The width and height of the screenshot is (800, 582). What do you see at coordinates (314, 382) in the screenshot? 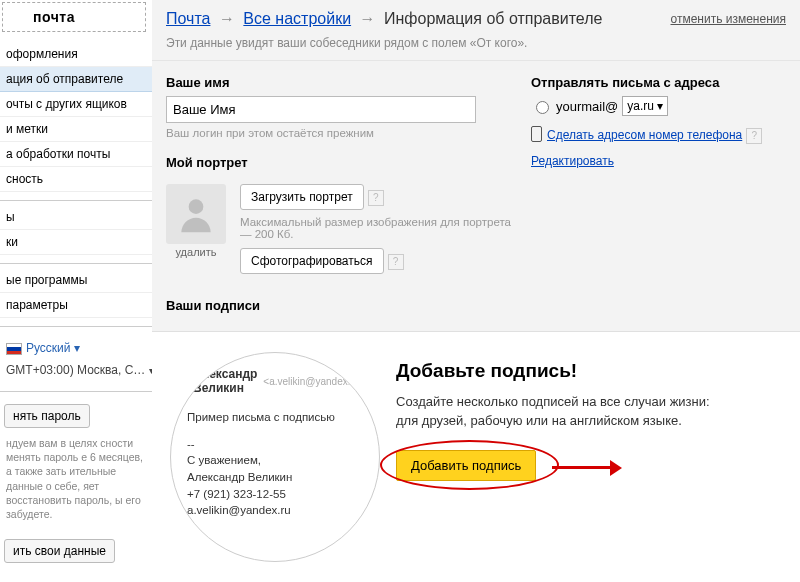
I see `preview-email: <a.velikin@yandex.ru>` at bounding box center [314, 382].